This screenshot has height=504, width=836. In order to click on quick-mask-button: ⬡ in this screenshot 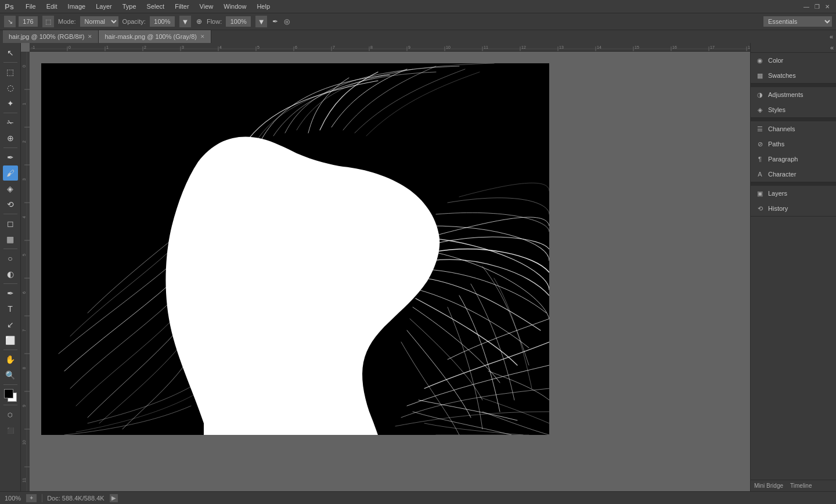, I will do `click(10, 415)`.